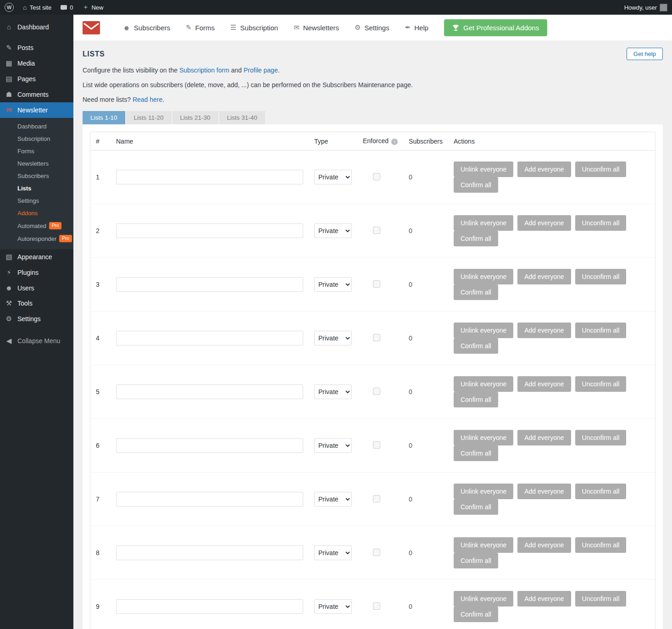  Describe the element at coordinates (37, 127) in the screenshot. I see `submenu-item-dashboard: Dashboard` at that location.